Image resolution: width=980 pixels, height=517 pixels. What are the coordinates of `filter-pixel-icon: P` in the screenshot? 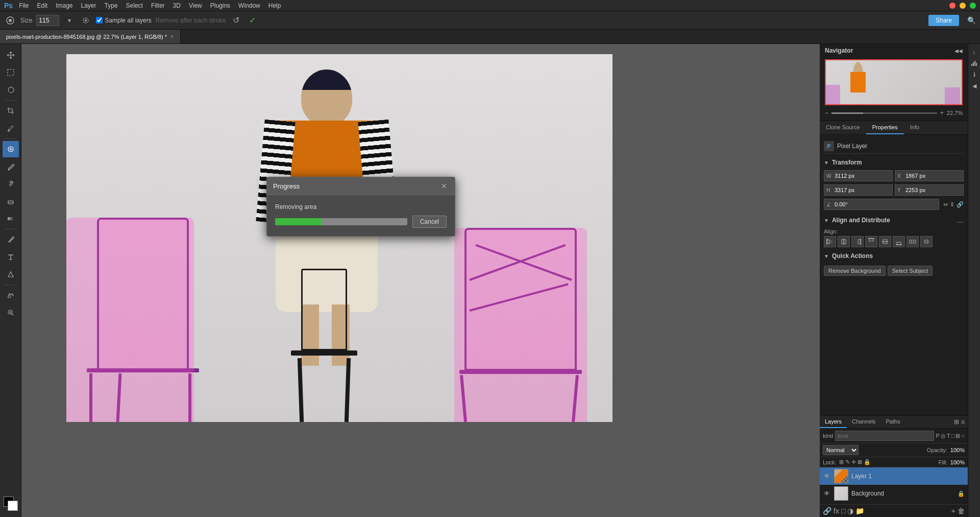 It's located at (938, 436).